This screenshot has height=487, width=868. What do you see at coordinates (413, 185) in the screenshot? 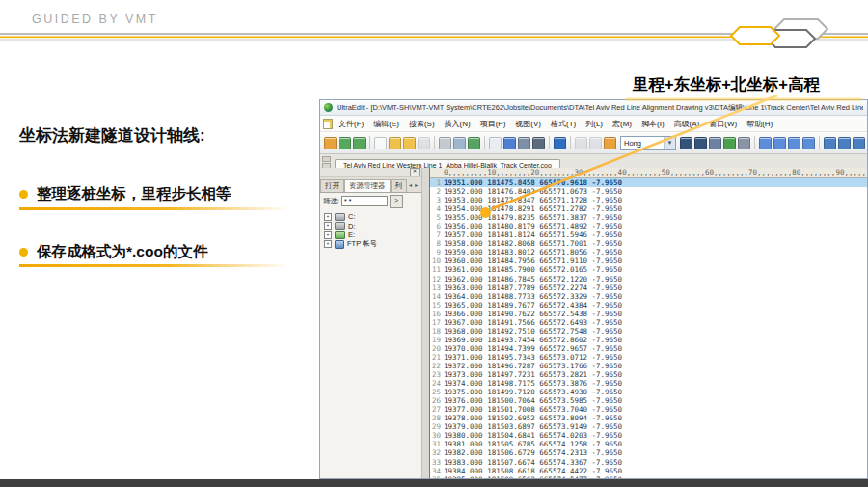
I see `tab-scroll-arrows-icon: ◄ ►` at bounding box center [413, 185].